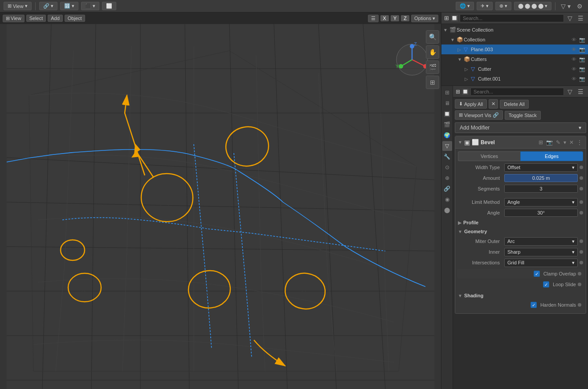 The width and height of the screenshot is (588, 389). I want to click on bevel-inner-dropdown: Sharp ▾, so click(541, 252).